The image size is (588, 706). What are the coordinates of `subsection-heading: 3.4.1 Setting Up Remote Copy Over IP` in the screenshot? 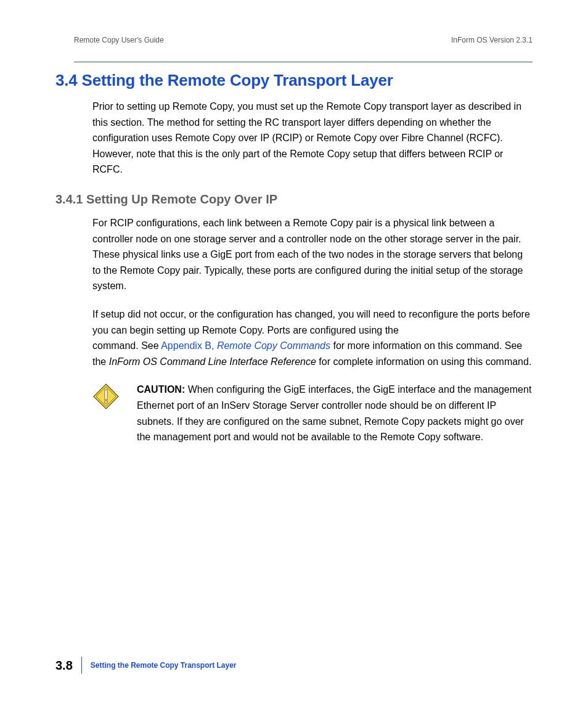 It's located at (294, 200).